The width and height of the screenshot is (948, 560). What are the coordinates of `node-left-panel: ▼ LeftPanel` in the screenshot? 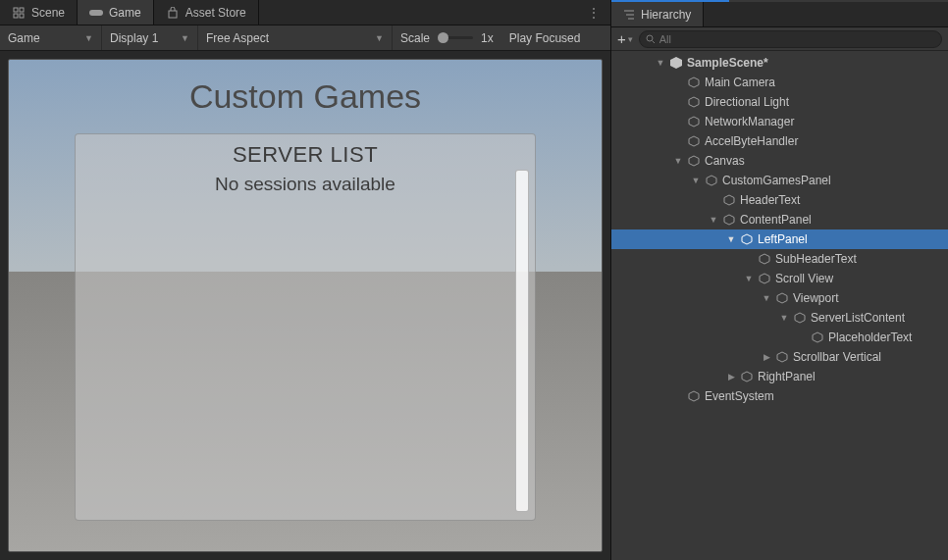 It's located at (779, 239).